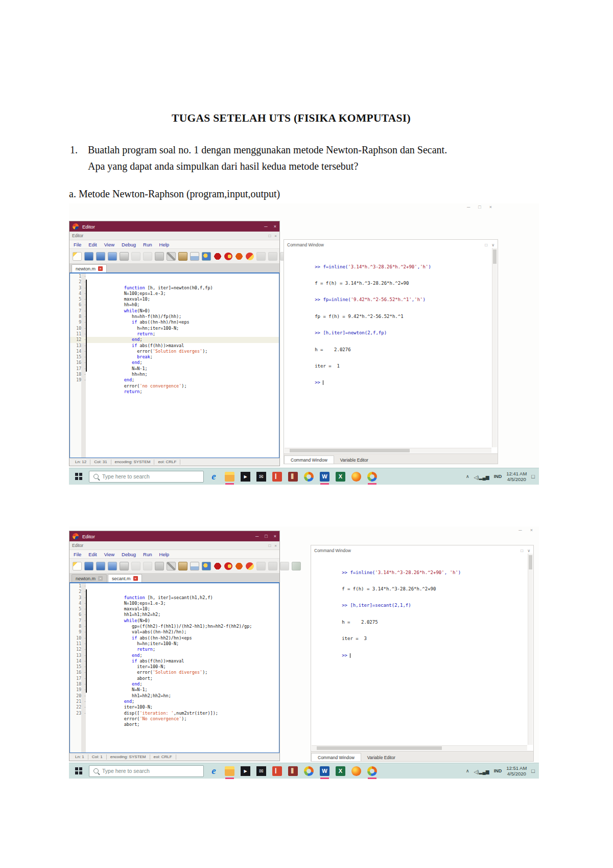 Image resolution: width=613 pixels, height=868 pixels. Describe the element at coordinates (175, 668) in the screenshot. I see `code-editor: 1 function [h, iter]=secant(h1,h2,f) 2` at that location.